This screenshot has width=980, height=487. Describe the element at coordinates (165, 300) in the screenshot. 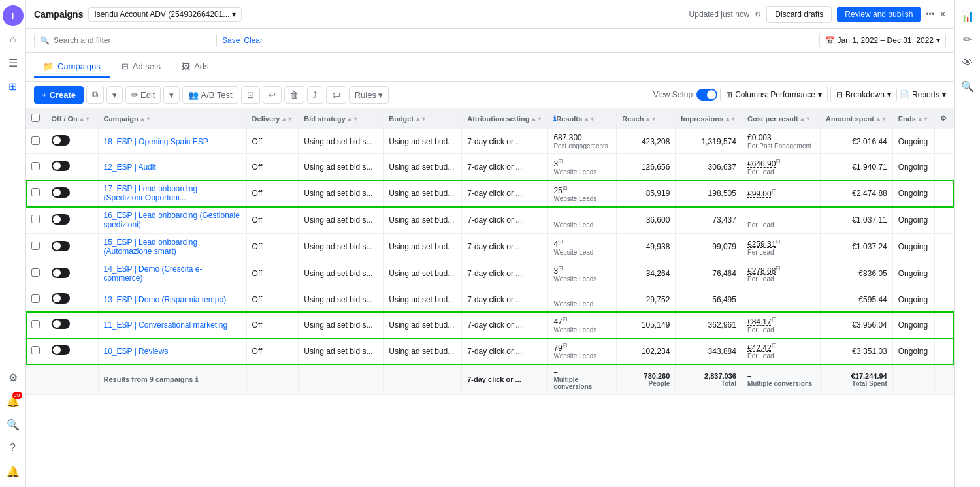

I see `campaign-name-link: 13_ESP | Demo (Risparmia tempo)` at that location.